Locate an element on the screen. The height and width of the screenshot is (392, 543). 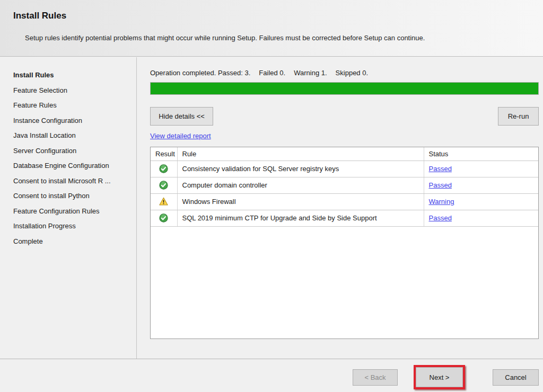
rule-name: SQL 2019 minimum CTP for Upgrade and Sid… is located at coordinates (300, 218).